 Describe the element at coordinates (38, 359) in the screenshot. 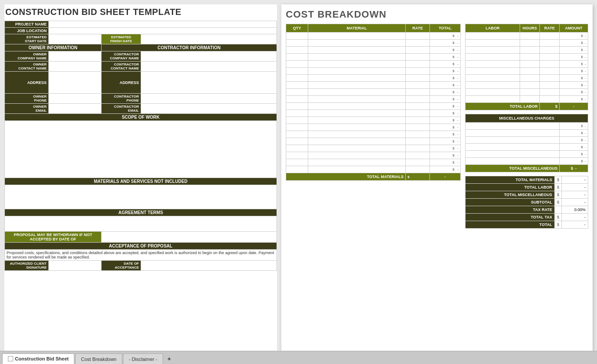

I see `tab-construction-bid-sheet: Construction Bid Sheet` at that location.